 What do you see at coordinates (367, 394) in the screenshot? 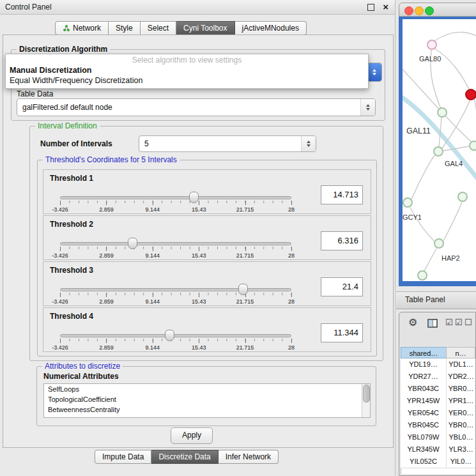
I see `scrollbar-thumb` at bounding box center [367, 394].